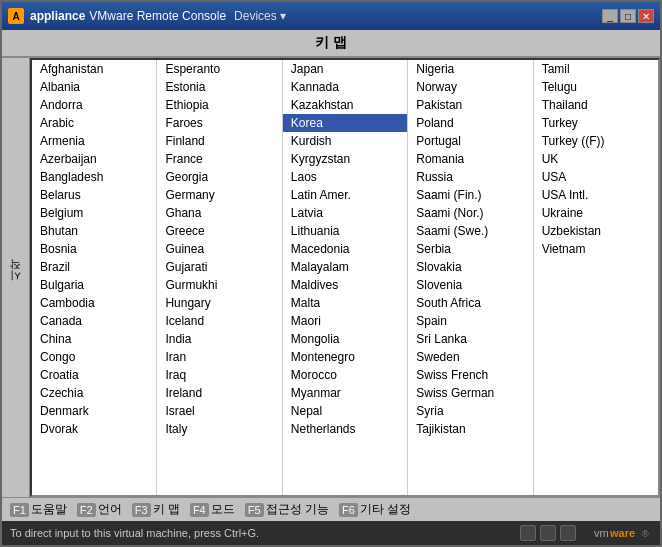 The image size is (662, 547). Describe the element at coordinates (596, 177) in the screenshot. I see `list-item: USA` at that location.